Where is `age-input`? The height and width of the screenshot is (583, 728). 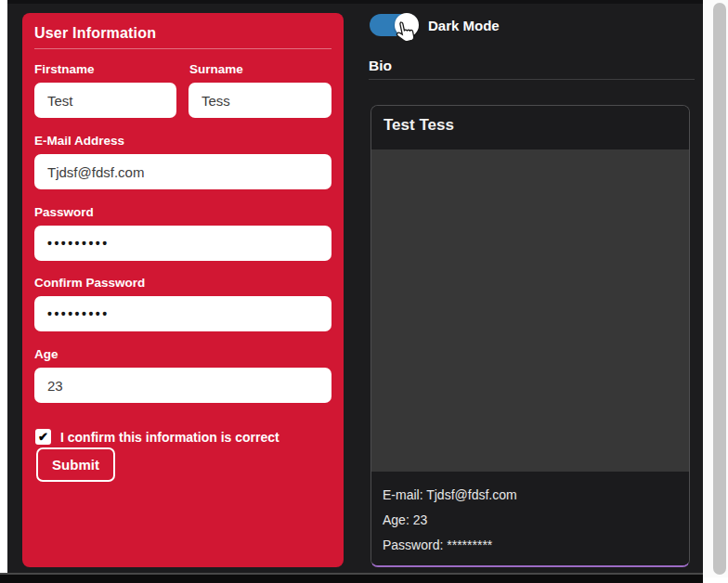
age-input is located at coordinates (183, 385).